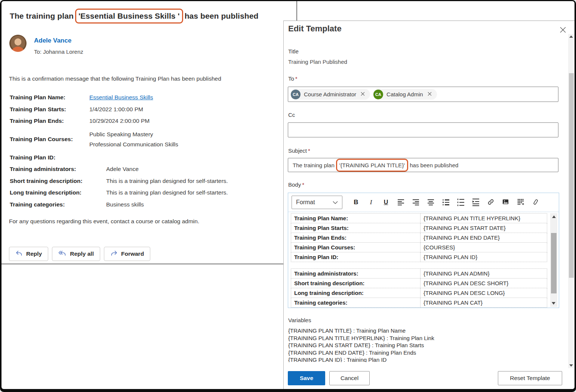  Describe the element at coordinates (144, 158) in the screenshot. I see `detail-row-id: Training Plan ID:` at that location.